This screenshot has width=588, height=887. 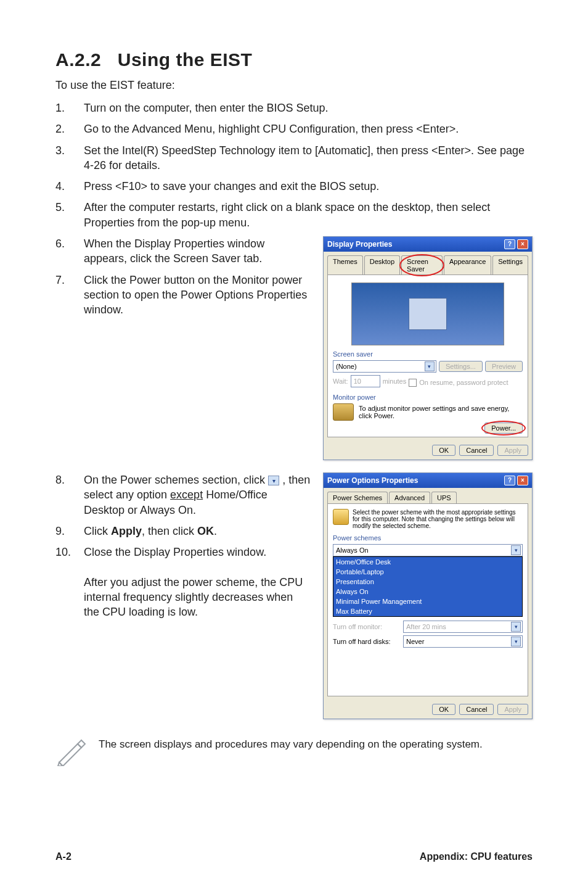 I want to click on dialog-title: Power Options Properties, so click(x=372, y=481).